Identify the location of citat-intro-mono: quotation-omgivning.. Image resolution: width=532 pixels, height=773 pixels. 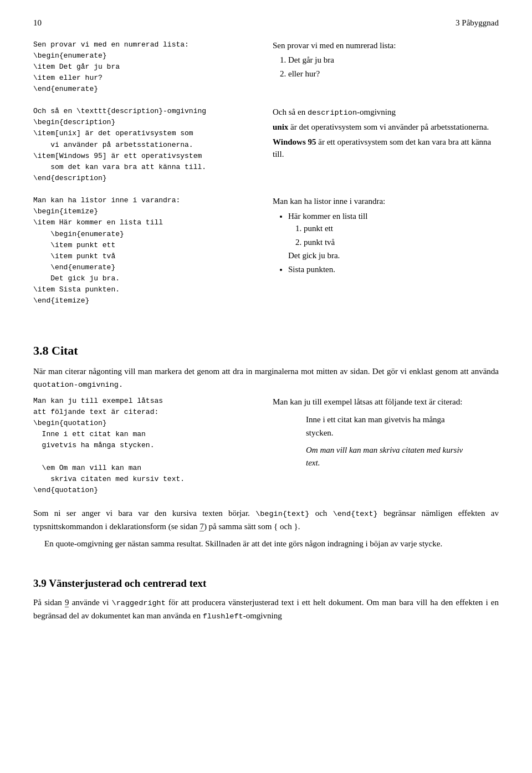
(78, 385).